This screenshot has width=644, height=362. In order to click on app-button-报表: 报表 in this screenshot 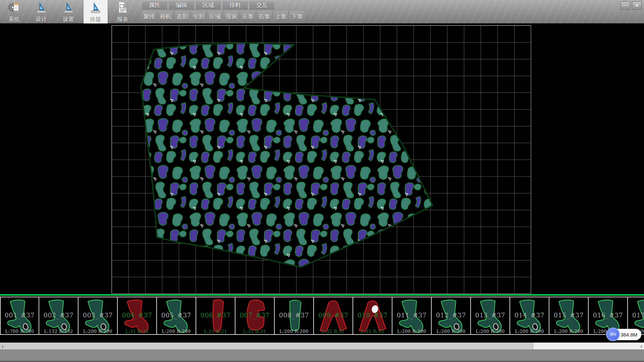, I will do `click(123, 12)`.